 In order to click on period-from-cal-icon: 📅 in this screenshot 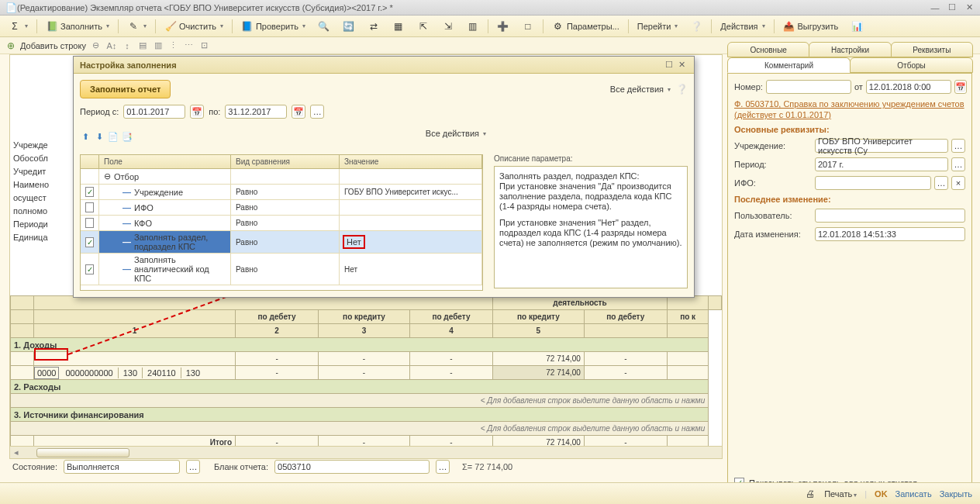, I will do `click(197, 112)`.